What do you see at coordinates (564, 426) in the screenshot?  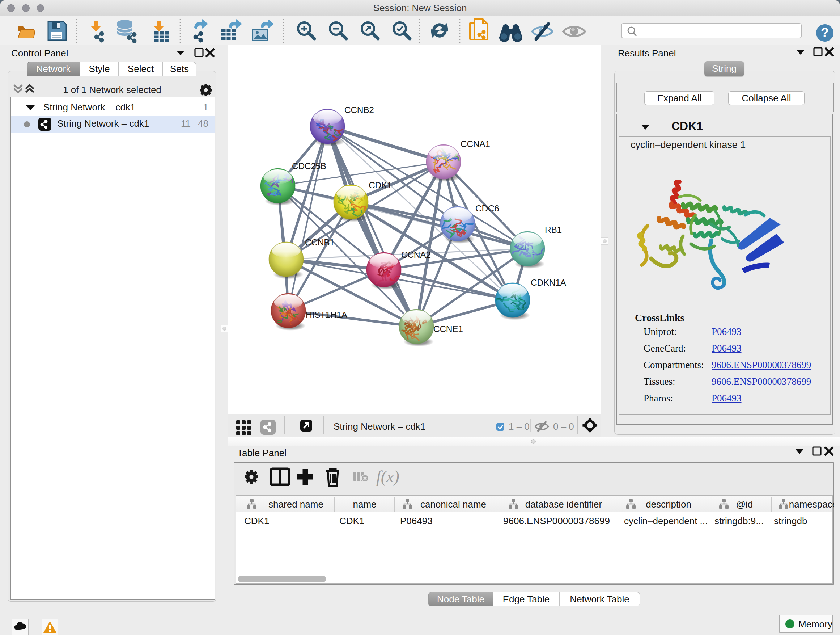 I see `svg-text: 0 – 0` at bounding box center [564, 426].